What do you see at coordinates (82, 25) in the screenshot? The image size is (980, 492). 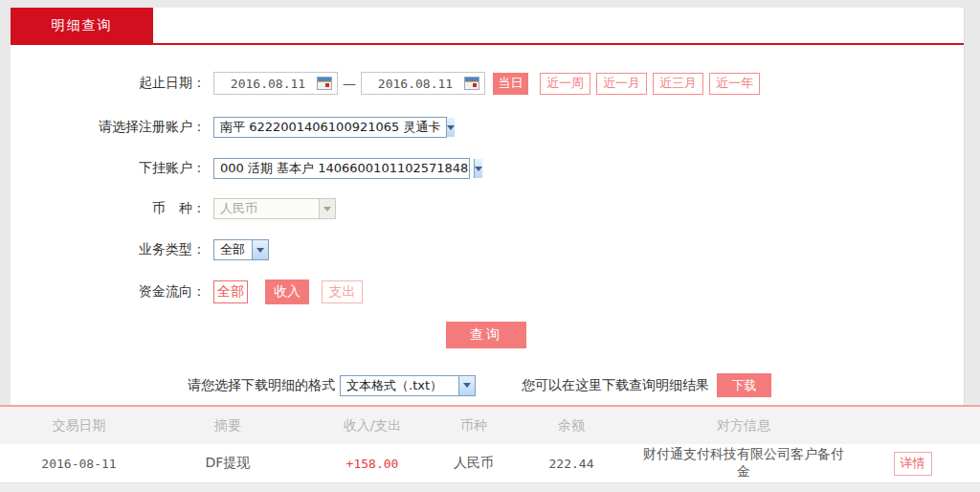 I see `tab-detail-query: 明细查询` at bounding box center [82, 25].